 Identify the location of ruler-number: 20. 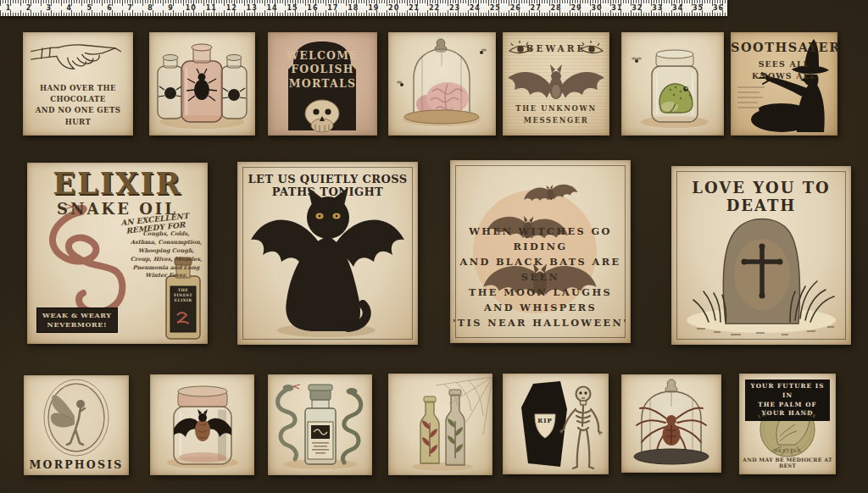
(393, 8).